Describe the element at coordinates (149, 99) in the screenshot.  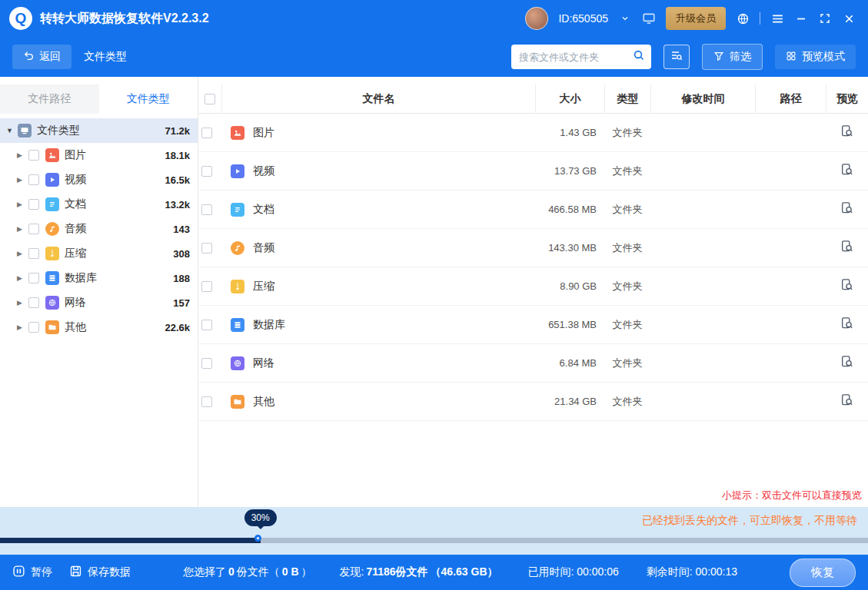
I see `tab-file-type: 文件类型` at that location.